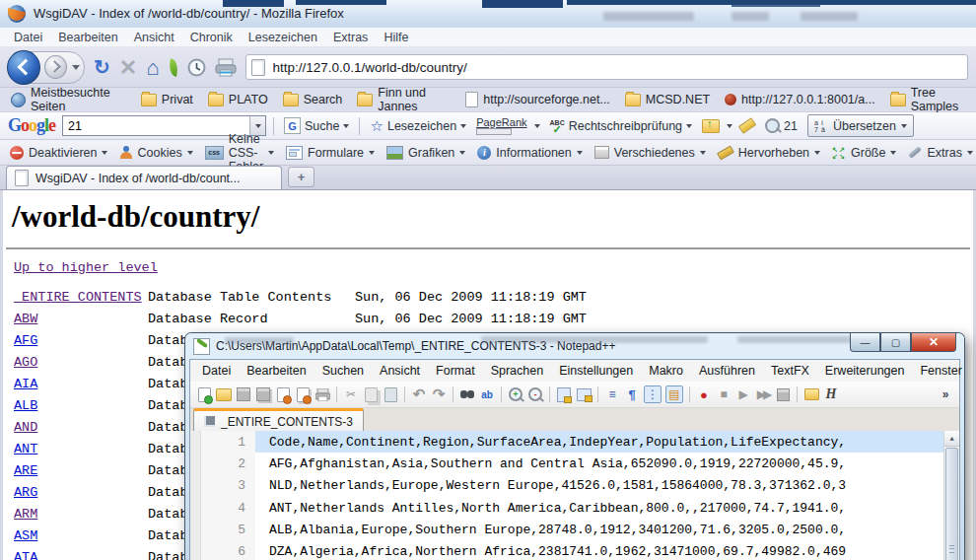 The height and width of the screenshot is (560, 976). I want to click on npp-menu-suchen: Suchen, so click(343, 371).